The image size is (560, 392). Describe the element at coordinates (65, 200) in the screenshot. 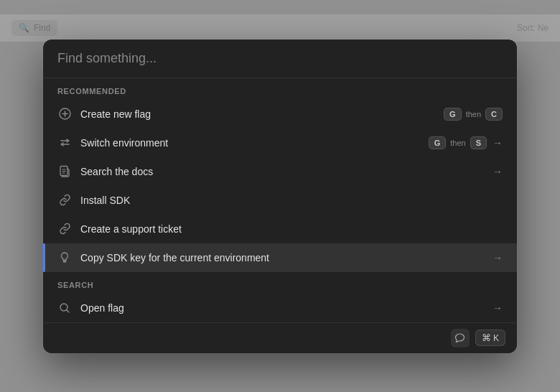

I see `link-icon-sdk` at that location.